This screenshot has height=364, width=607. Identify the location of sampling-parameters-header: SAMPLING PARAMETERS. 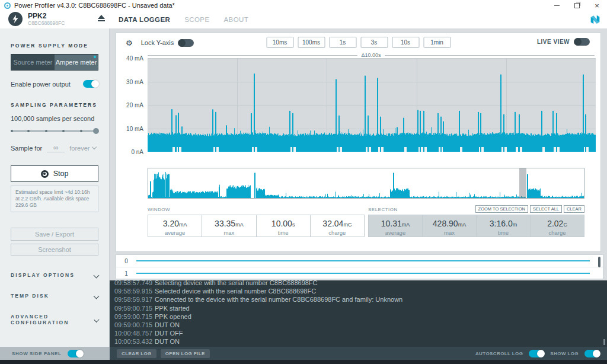
(55, 105).